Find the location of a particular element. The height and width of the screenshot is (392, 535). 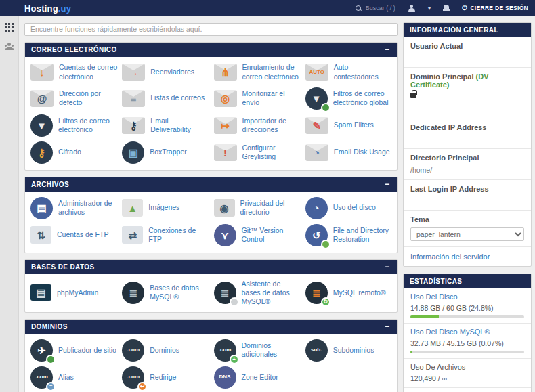

feature-item-directory-privacy: ◉Privacidad del directorio is located at coordinates (257, 209).